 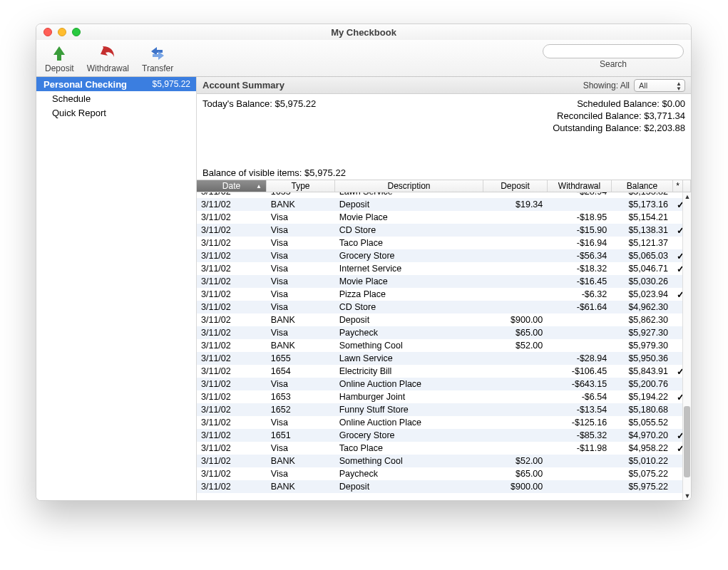 I want to click on summary-area: Today's Balance: $5,975.22 Scheduled Bal…, so click(x=444, y=137).